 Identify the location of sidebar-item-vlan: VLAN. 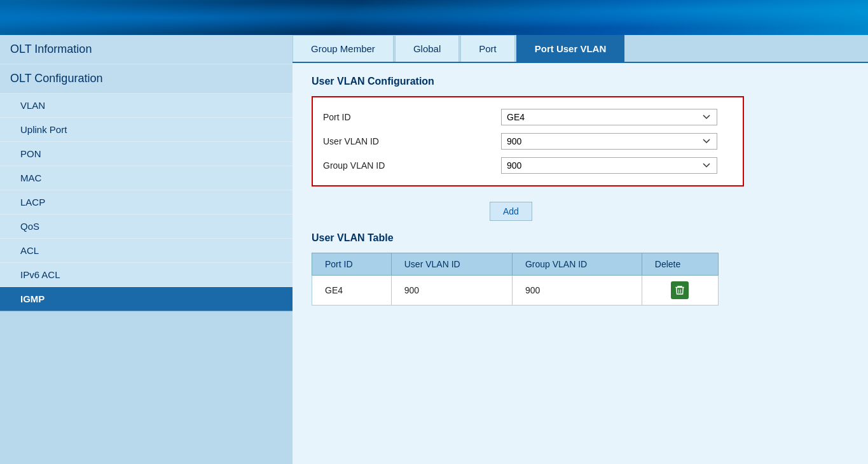
(146, 106).